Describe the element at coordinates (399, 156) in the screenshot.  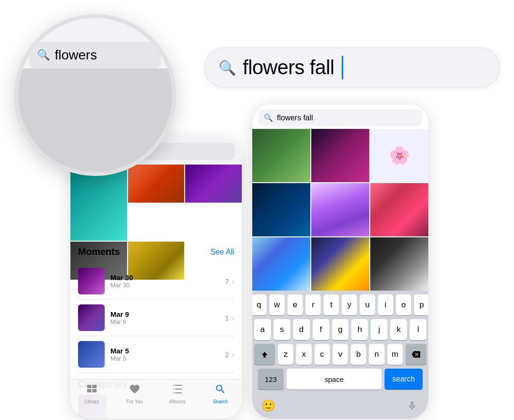
I see `result-photo-3: 🌸` at that location.